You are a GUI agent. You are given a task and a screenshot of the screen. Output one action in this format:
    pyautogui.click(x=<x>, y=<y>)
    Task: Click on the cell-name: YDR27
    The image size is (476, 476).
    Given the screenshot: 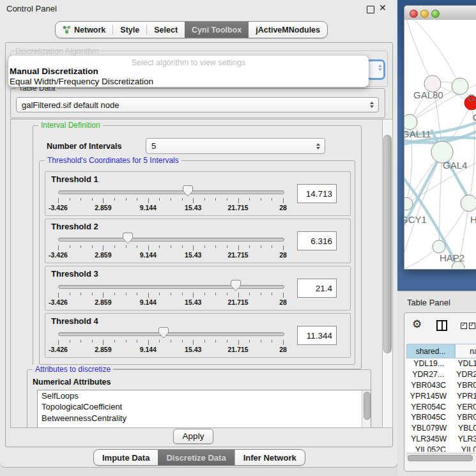 What is the action you would take?
    pyautogui.click(x=463, y=374)
    